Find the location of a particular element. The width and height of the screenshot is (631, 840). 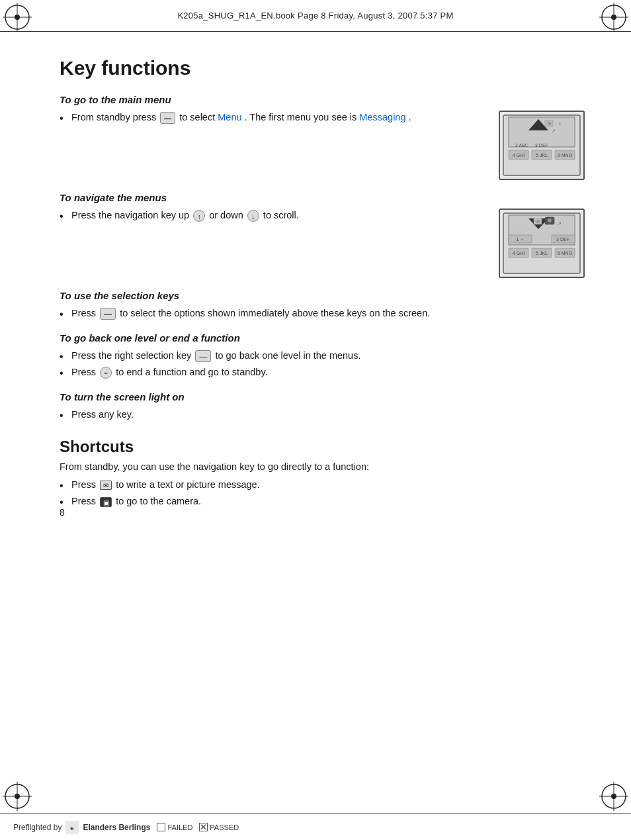

reg-mark-bottom-right is located at coordinates (614, 796).